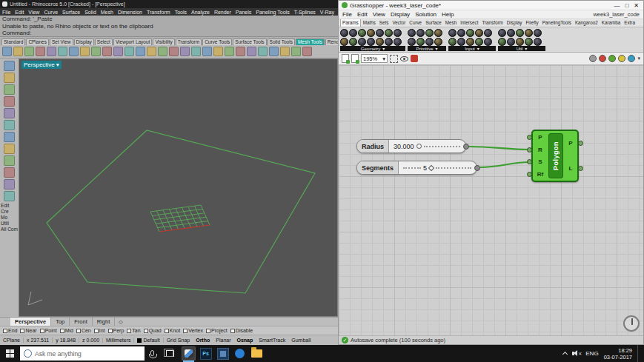  Describe the element at coordinates (639, 354) in the screenshot. I see `show-desktop-button` at that location.